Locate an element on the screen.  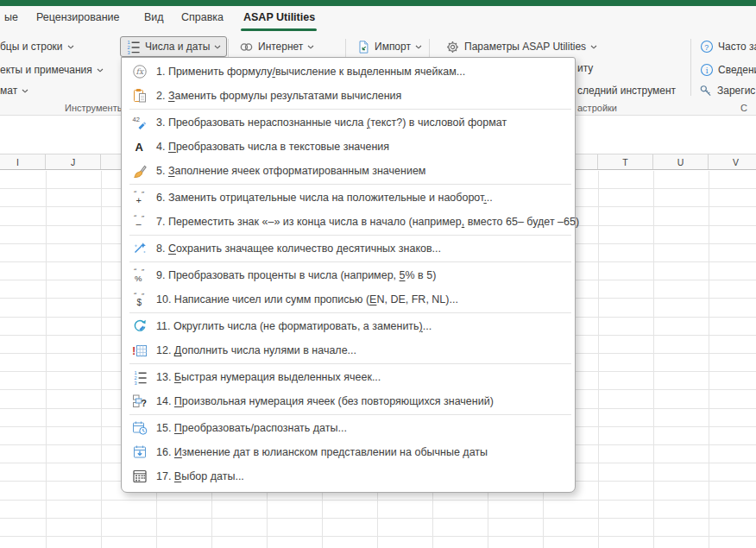
column-header-I: I is located at coordinates (22, 162).